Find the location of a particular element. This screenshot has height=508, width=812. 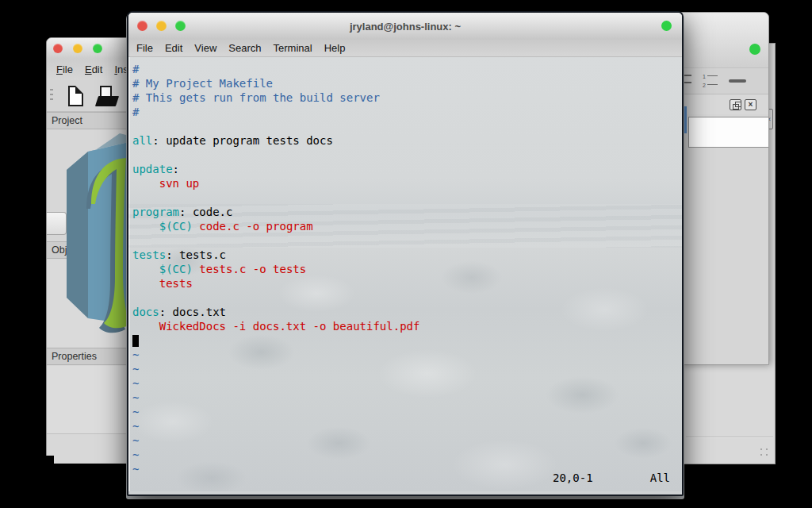

open-folder-front is located at coordinates (107, 102).